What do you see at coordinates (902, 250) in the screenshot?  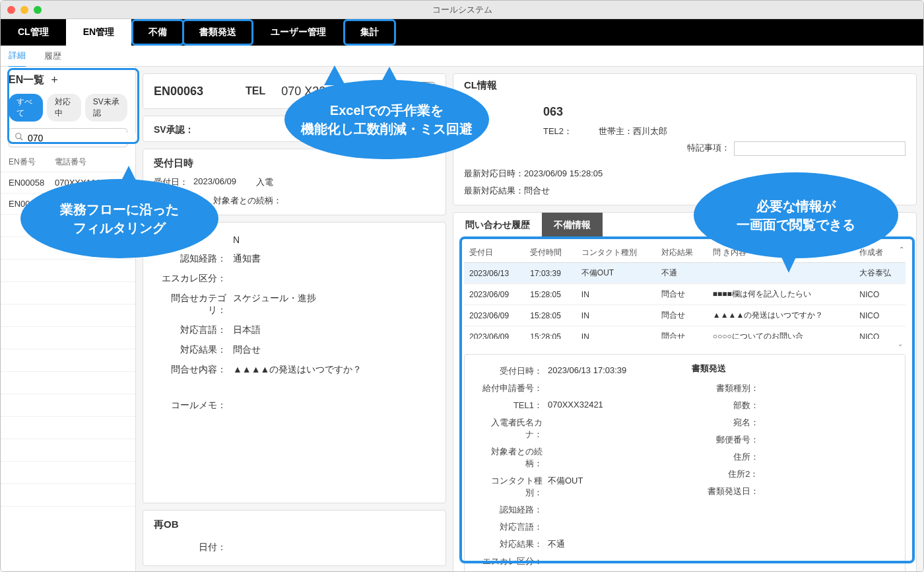 I see `chevron-up-icon: ⌃` at bounding box center [902, 250].